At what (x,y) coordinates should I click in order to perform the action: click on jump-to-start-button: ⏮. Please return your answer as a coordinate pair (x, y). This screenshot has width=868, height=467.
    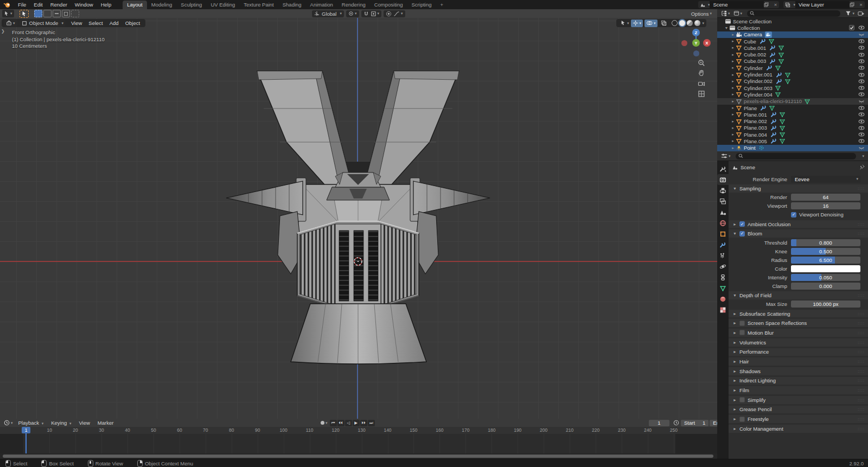
    Looking at the image, I should click on (333, 423).